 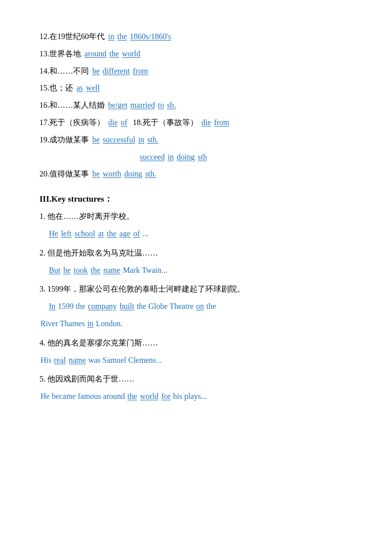 I want to click on sentence-1-cn-text: 1. 他在……岁时离开学校。, so click(x=87, y=216).